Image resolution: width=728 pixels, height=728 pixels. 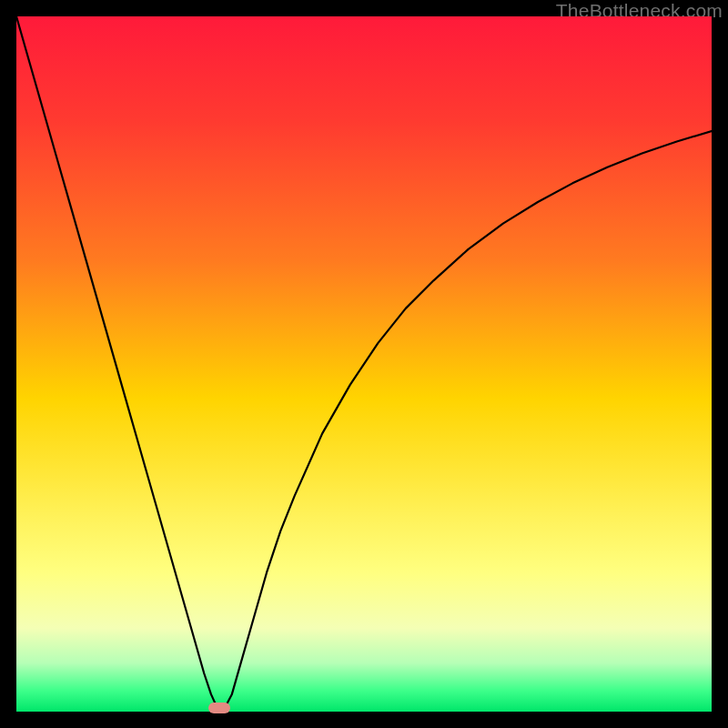 What do you see at coordinates (219, 708) in the screenshot?
I see `optimum-marker` at bounding box center [219, 708].